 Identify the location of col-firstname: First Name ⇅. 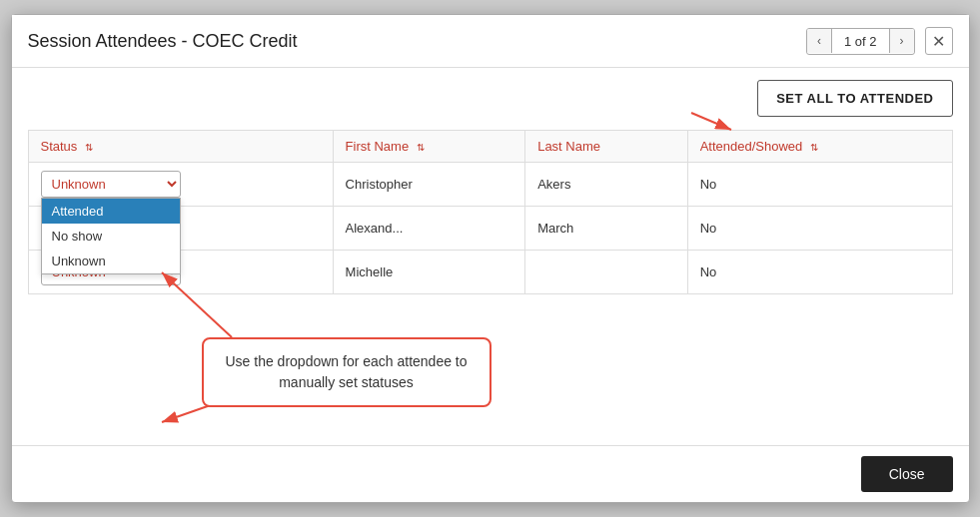
(430, 147).